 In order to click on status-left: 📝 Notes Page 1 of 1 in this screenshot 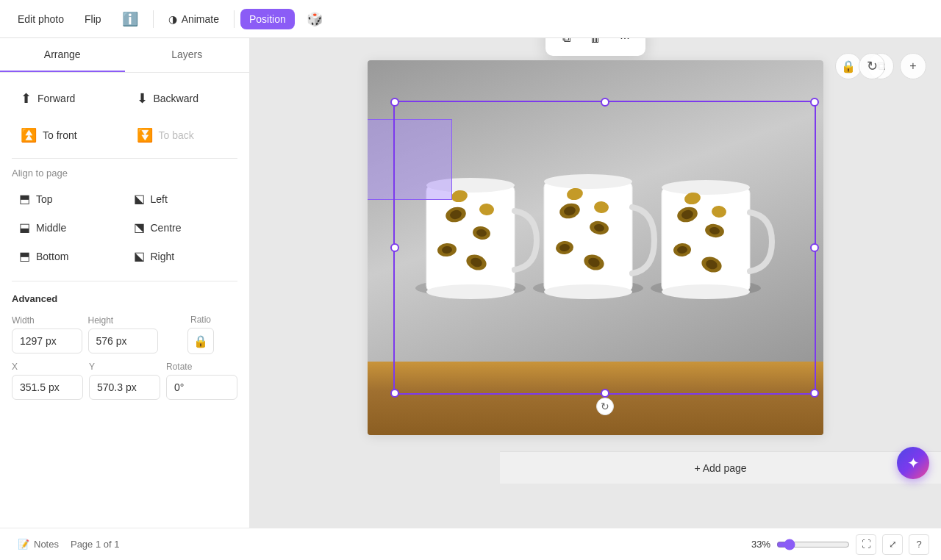, I will do `click(65, 544)`.